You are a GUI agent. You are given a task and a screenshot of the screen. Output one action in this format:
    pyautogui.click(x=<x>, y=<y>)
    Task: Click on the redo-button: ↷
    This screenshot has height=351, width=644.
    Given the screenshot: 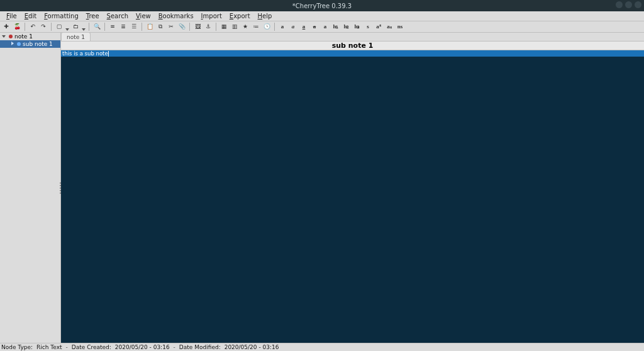 What is the action you would take?
    pyautogui.click(x=43, y=27)
    